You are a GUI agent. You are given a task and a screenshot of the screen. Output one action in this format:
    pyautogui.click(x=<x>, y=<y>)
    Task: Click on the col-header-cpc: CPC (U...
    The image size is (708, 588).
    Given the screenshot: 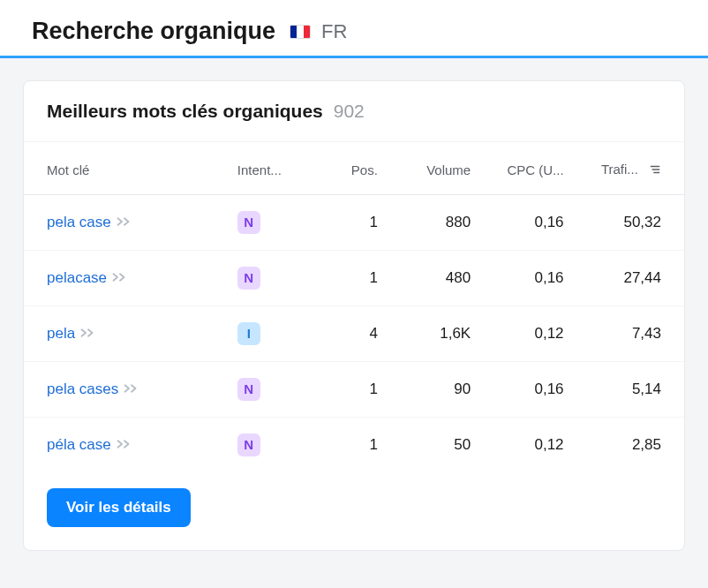 What is the action you would take?
    pyautogui.click(x=526, y=168)
    